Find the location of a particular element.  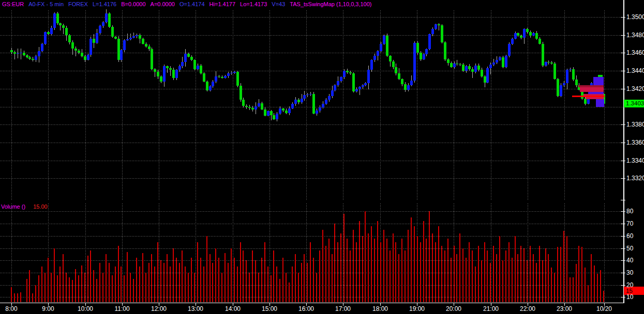

title-segment: O=1.4174 is located at coordinates (192, 4).